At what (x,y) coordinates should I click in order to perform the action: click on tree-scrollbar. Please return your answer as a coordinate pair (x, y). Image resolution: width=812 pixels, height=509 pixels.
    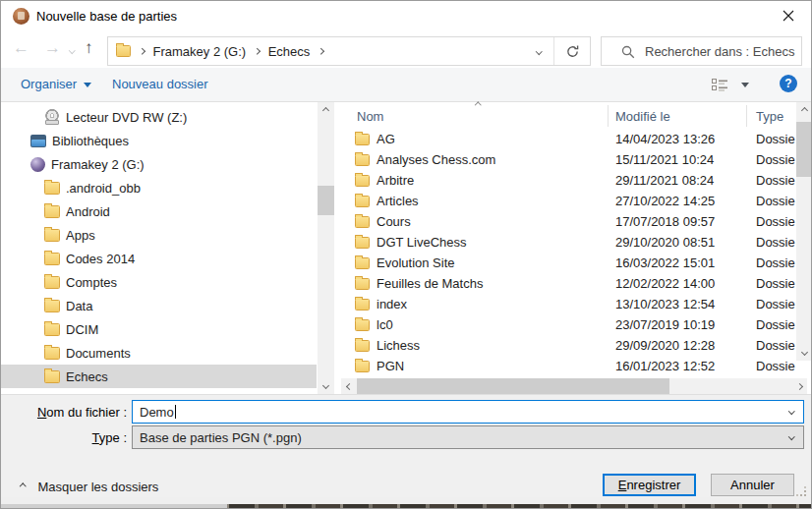
    Looking at the image, I should click on (326, 248).